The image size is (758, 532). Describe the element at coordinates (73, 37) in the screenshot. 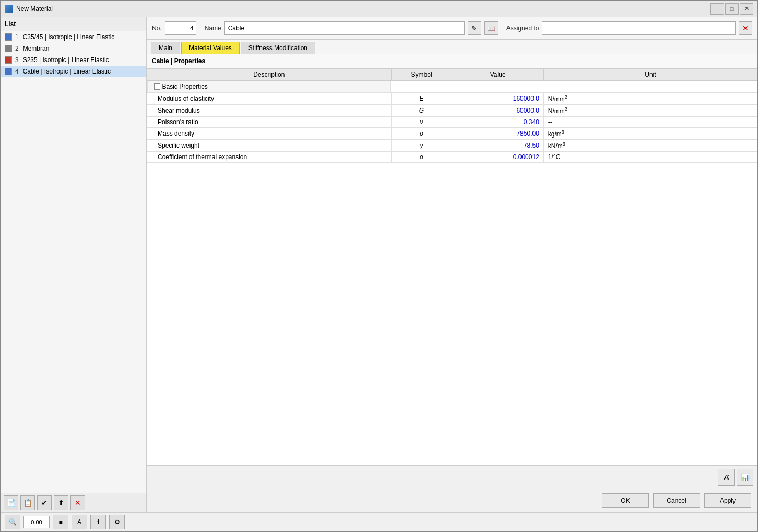

I see `sidebar-item-1: 1C35/45 | Isotropic | Linear Elastic` at that location.